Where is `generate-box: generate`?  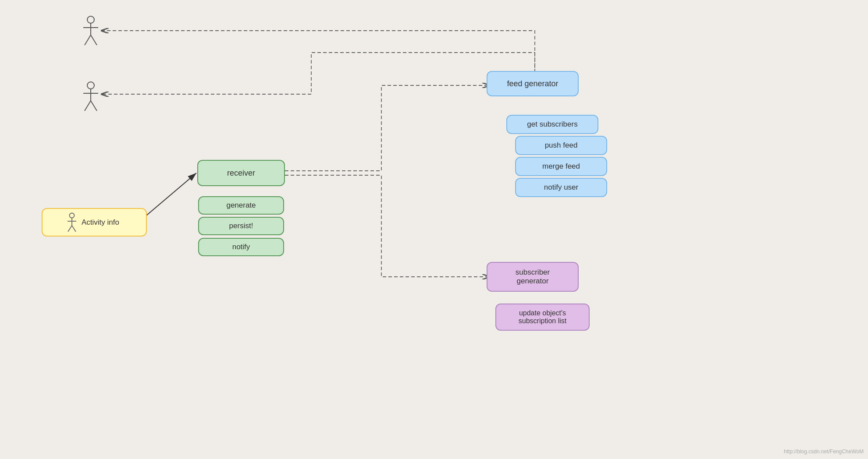 generate-box: generate is located at coordinates (241, 205).